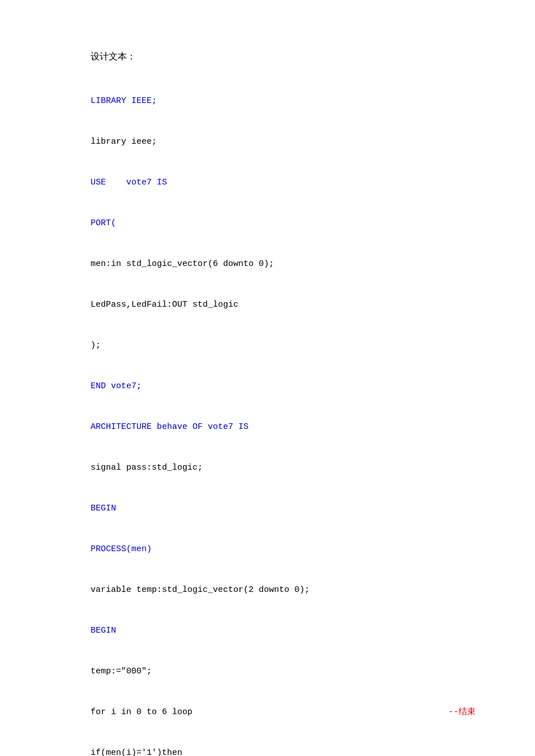  What do you see at coordinates (290, 549) in the screenshot?
I see `code-line-12: PROCESS(men)` at bounding box center [290, 549].